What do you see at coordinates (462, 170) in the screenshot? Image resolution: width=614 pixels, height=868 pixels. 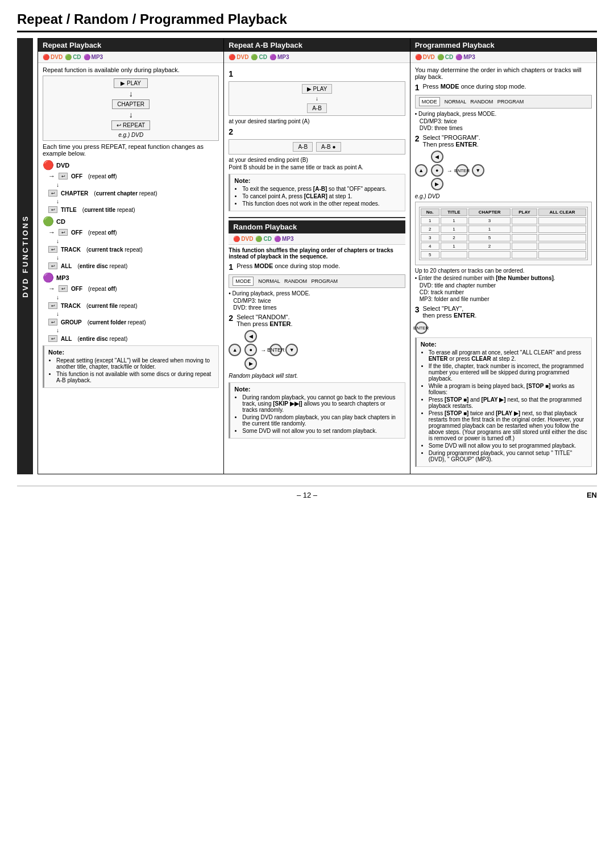 I see `prog-enter-btn: ENTER` at bounding box center [462, 170].